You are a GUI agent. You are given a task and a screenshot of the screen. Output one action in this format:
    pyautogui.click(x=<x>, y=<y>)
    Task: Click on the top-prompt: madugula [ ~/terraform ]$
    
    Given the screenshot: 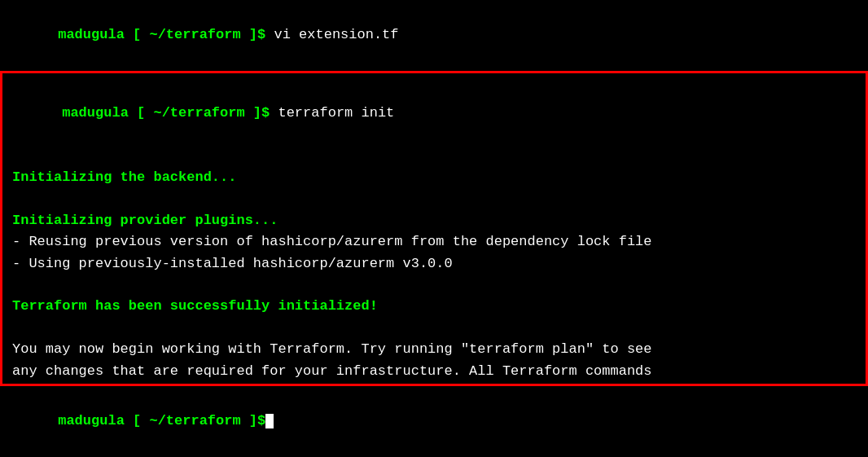 What is the action you would take?
    pyautogui.click(x=161, y=34)
    